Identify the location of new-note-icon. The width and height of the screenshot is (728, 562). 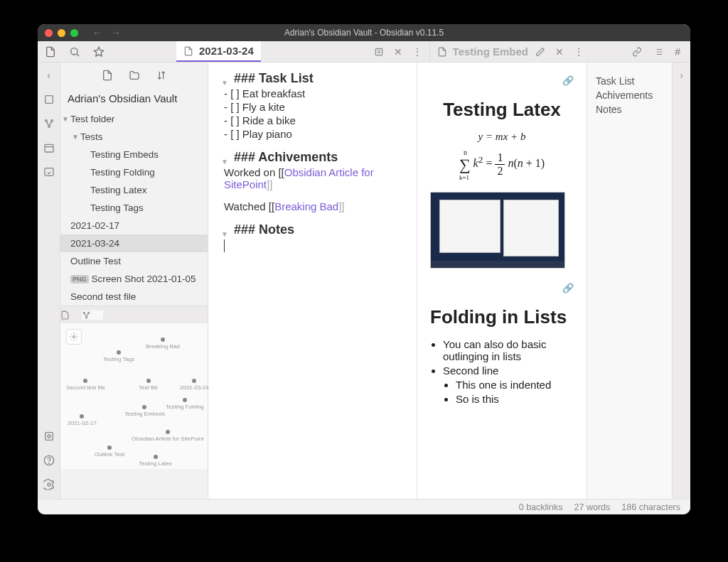
(107, 75).